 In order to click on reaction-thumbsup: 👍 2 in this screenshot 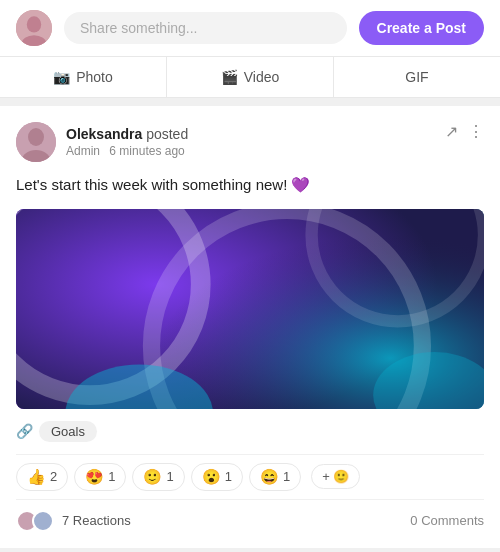, I will do `click(42, 477)`.